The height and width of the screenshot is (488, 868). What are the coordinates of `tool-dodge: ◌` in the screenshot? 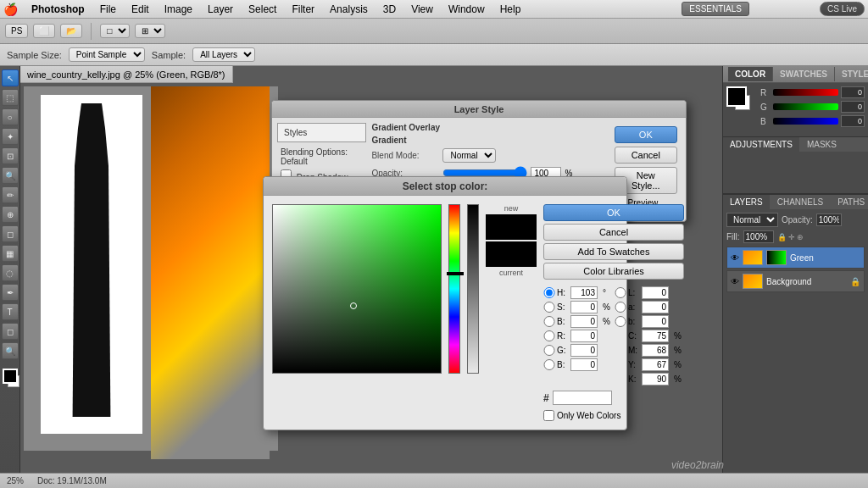 It's located at (10, 273).